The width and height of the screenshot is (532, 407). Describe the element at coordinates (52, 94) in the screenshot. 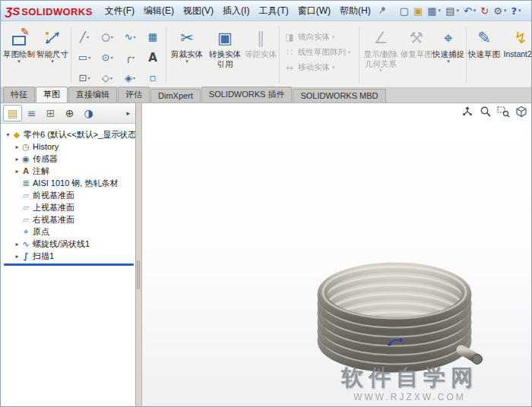

I see `tab-sketch: 草图` at that location.